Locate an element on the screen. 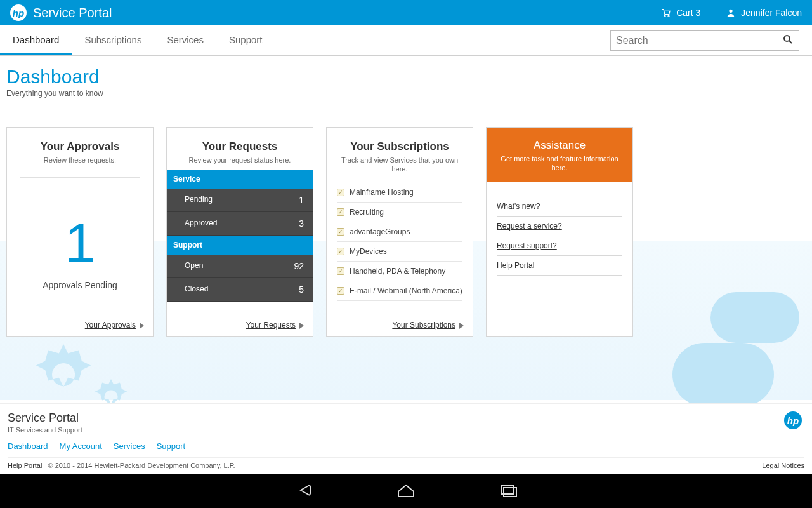  card-footer: Your Requests is located at coordinates (240, 325).